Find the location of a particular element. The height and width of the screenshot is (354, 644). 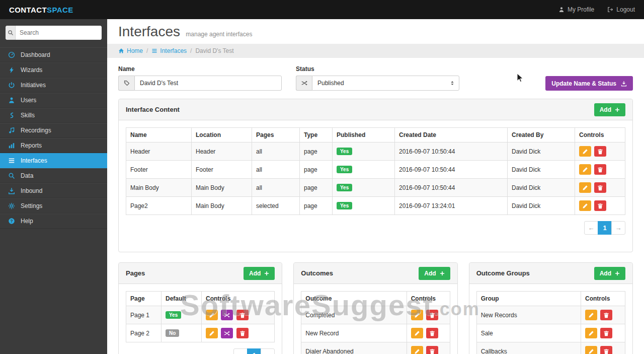

cell-group: New Records is located at coordinates (528, 315).